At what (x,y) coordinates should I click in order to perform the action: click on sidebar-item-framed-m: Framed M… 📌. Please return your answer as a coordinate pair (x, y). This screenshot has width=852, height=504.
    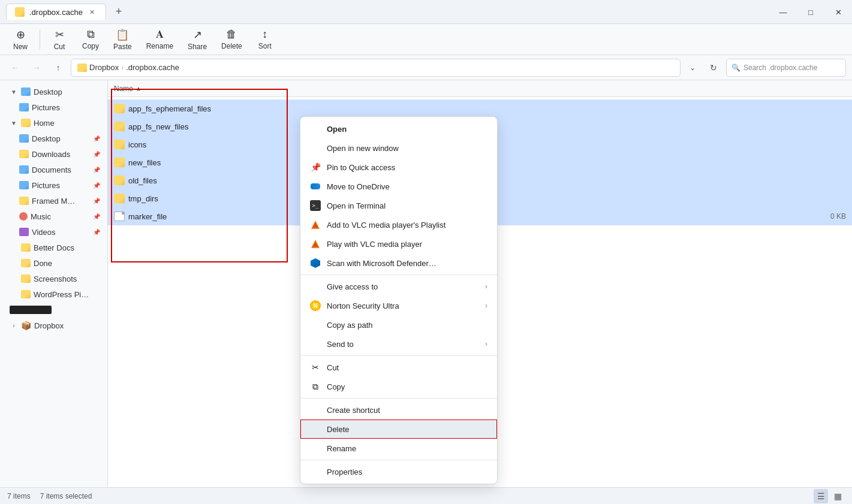
    Looking at the image, I should click on (54, 201).